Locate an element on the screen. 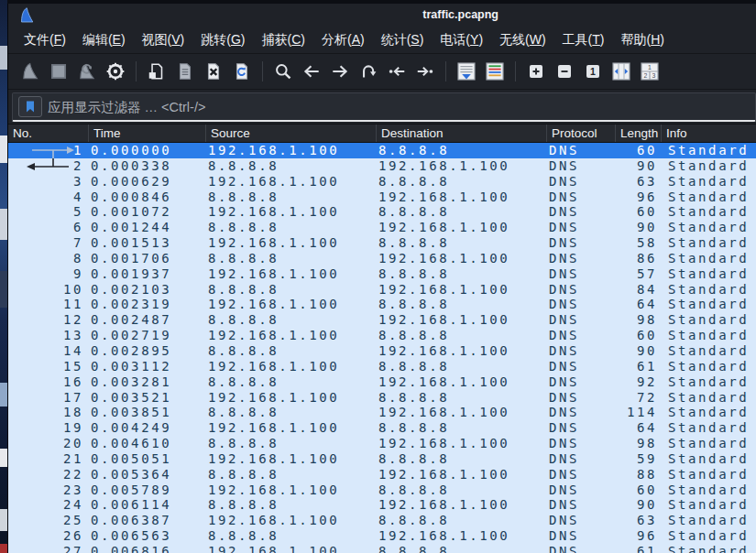  reload-file-icon is located at coordinates (242, 71).